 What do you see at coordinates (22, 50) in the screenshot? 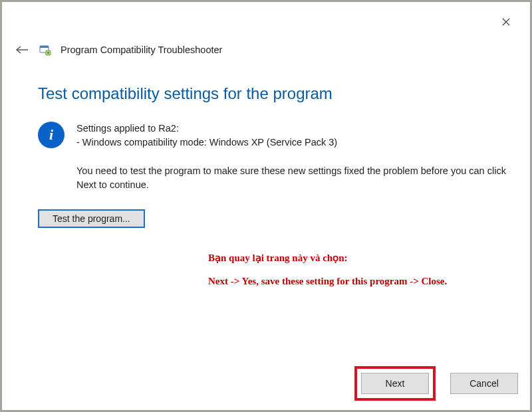
I see `back-button` at bounding box center [22, 50].